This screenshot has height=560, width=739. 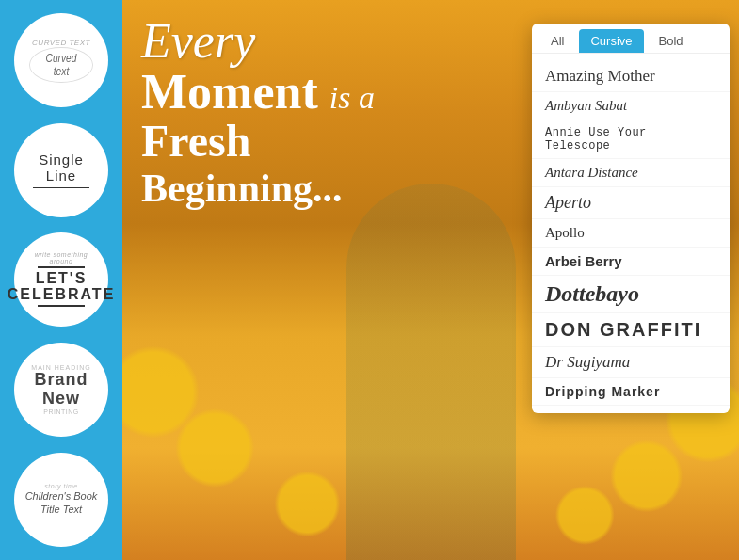 I want to click on celebrate-top-line, so click(x=61, y=267).